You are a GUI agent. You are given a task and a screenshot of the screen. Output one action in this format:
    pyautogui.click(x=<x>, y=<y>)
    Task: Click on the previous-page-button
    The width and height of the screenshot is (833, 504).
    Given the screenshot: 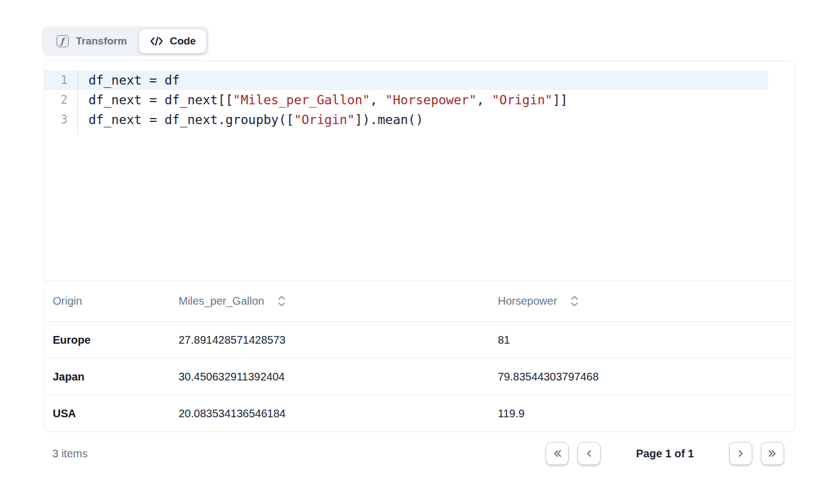 What is the action you would take?
    pyautogui.click(x=589, y=453)
    